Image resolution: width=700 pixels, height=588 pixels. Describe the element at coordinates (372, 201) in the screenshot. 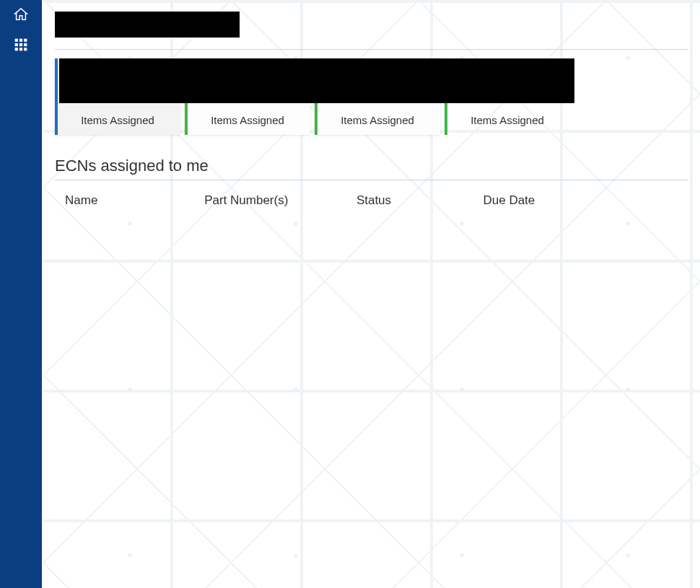

I see `ecn-table: Name Part Number(s) Status Due Date` at that location.